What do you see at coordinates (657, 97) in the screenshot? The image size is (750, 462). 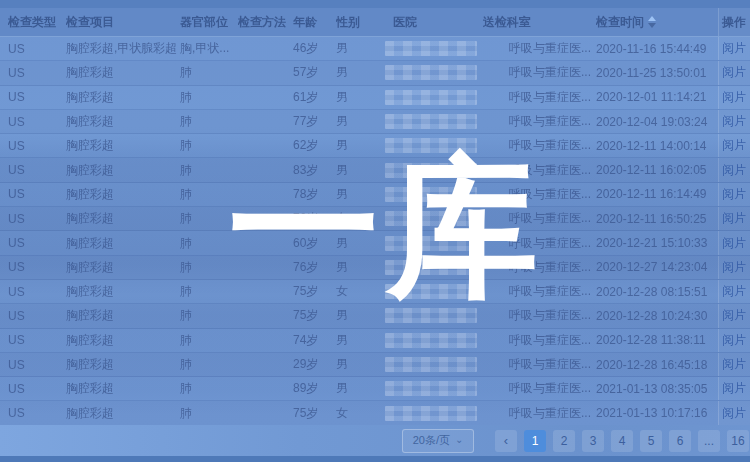 I see `cell-time: 2020-12-01 11:14:21` at bounding box center [657, 97].